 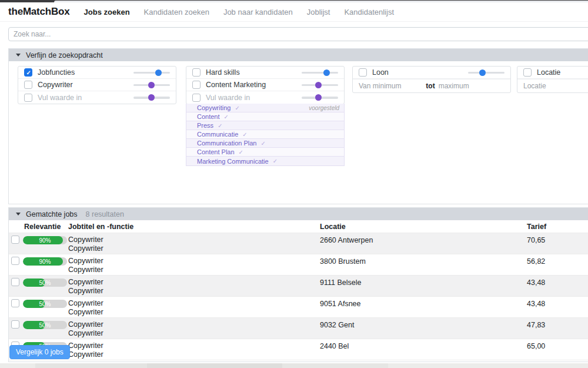 I want to click on suggestion-item: Marketing Communicatie ✓, so click(x=265, y=161).